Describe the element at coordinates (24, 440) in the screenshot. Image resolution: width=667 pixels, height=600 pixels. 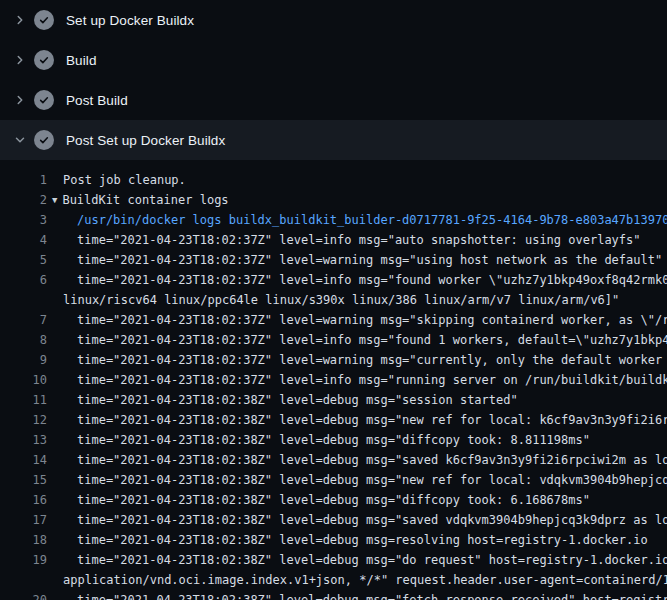
I see `log-line-number: 13` at that location.